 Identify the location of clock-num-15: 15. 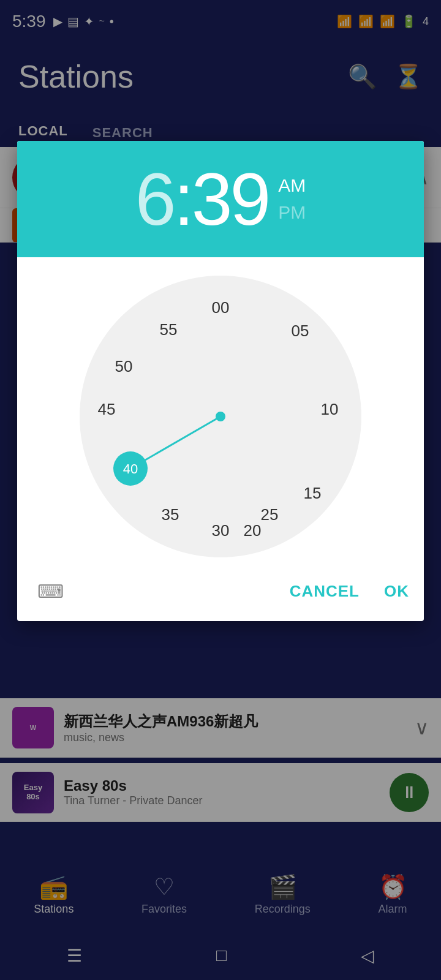
(312, 493).